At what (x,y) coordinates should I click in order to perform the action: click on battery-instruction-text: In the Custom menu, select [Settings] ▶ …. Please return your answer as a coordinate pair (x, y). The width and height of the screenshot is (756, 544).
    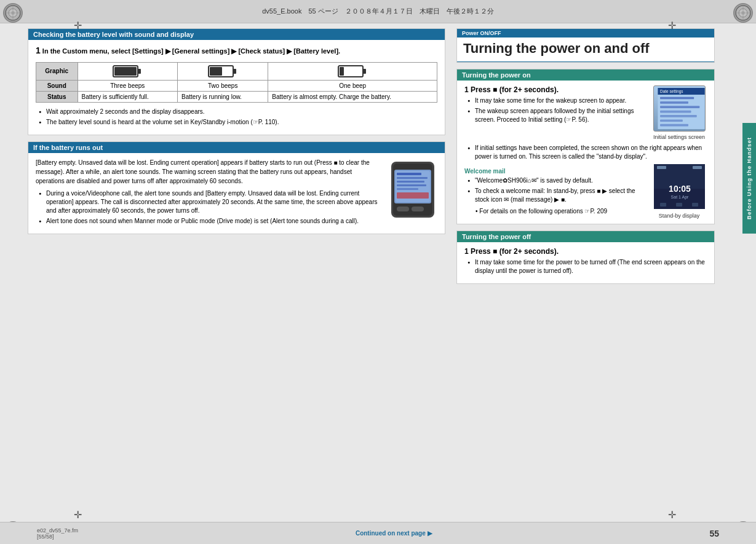
    Looking at the image, I should click on (191, 51).